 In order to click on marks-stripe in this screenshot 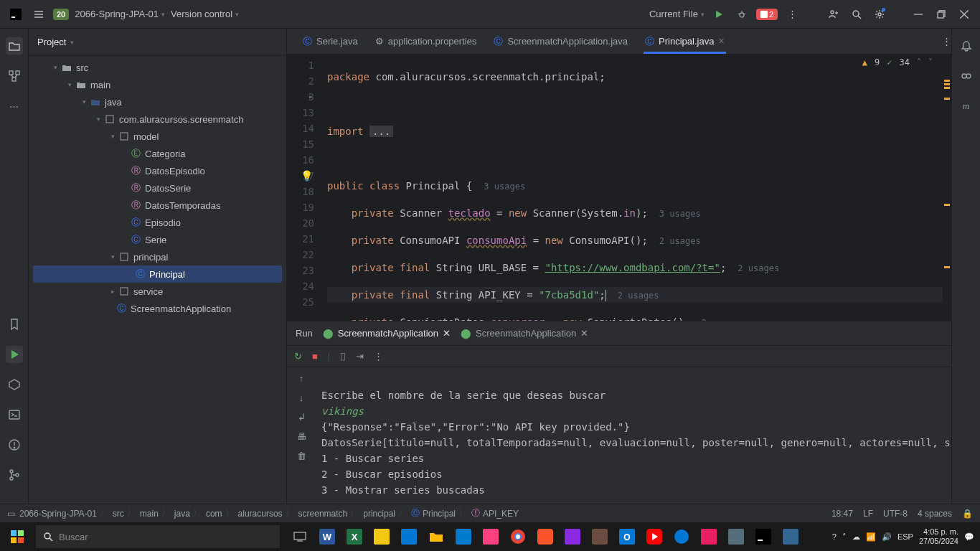, I will do `click(947, 188)`.